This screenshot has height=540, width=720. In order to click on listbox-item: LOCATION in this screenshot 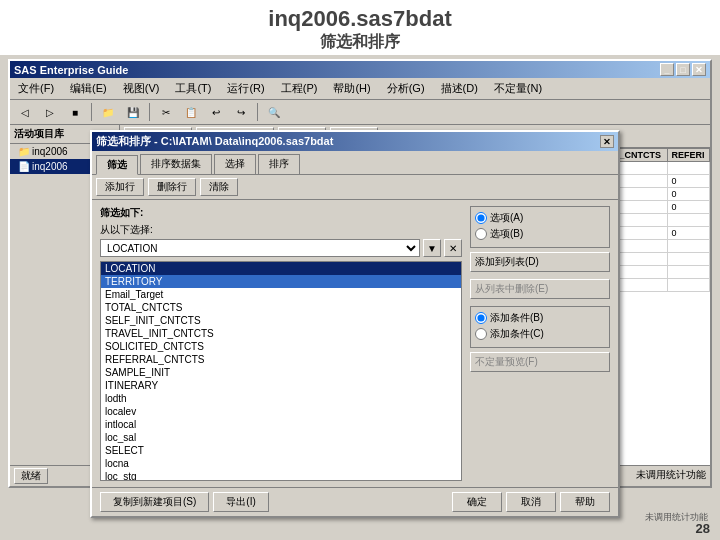, I will do `click(281, 268)`.